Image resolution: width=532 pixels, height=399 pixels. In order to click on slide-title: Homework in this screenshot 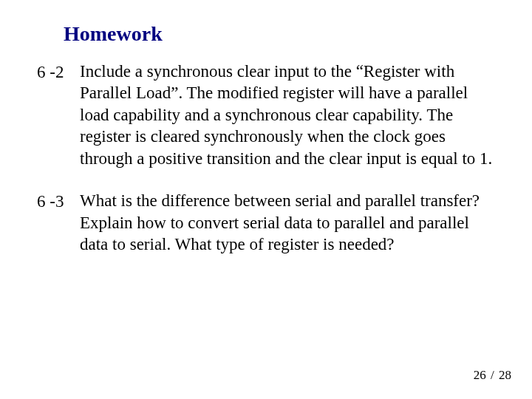, I will do `click(113, 34)`.